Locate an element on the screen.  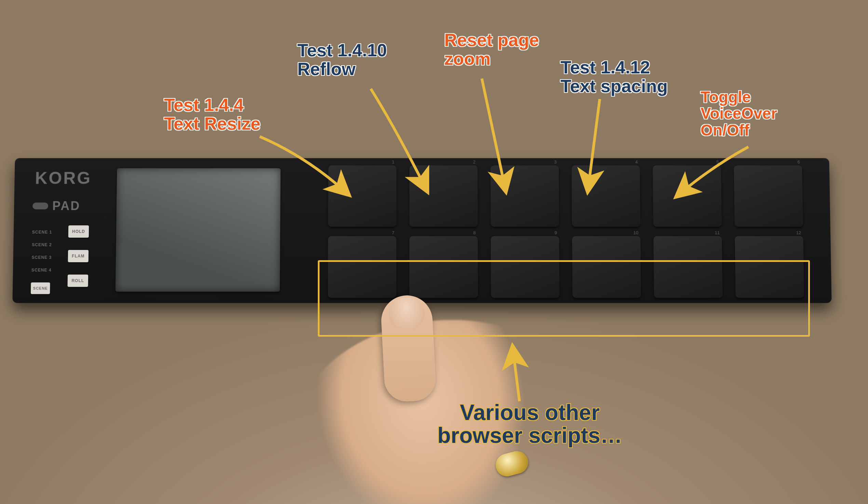
pad-10: 10 is located at coordinates (607, 267).